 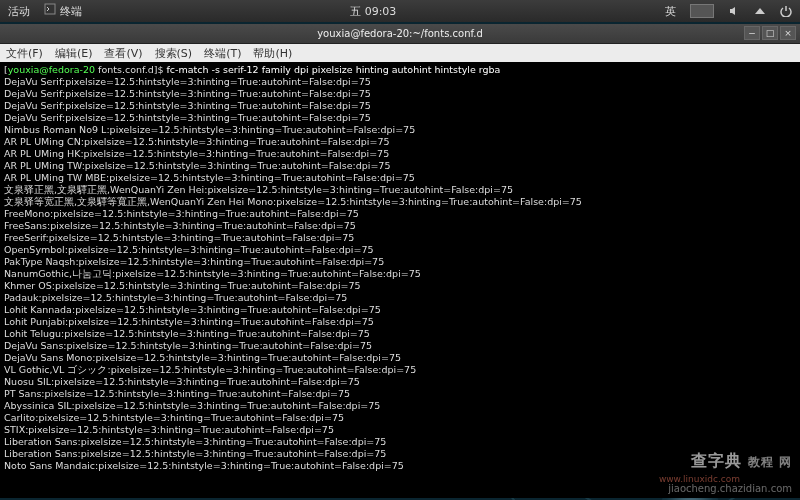 I want to click on app-menu-label: 终端, so click(x=71, y=12).